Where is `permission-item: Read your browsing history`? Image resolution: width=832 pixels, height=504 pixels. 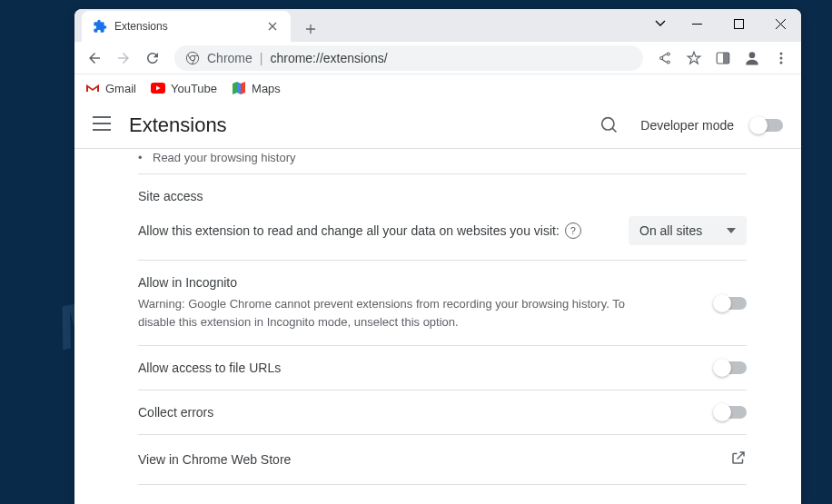
permission-item: Read your browsing history is located at coordinates (442, 162).